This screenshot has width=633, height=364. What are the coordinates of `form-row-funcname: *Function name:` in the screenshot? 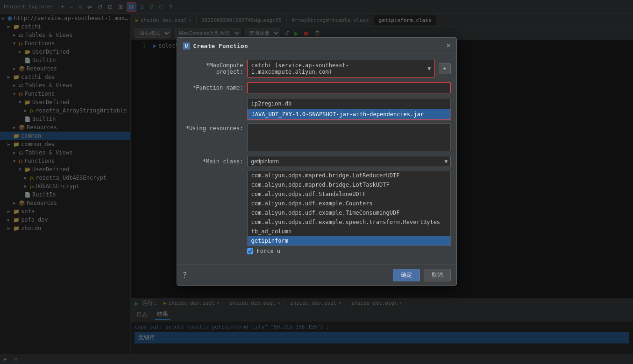 It's located at (317, 88).